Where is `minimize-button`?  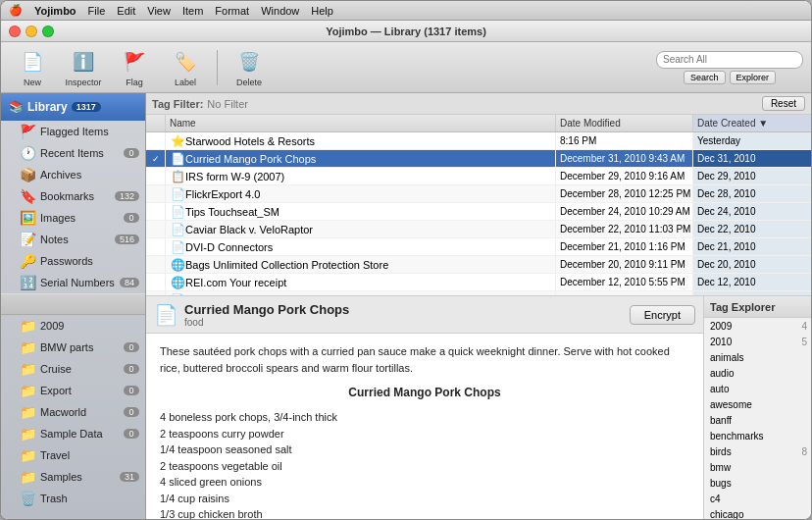
minimize-button is located at coordinates (31, 31).